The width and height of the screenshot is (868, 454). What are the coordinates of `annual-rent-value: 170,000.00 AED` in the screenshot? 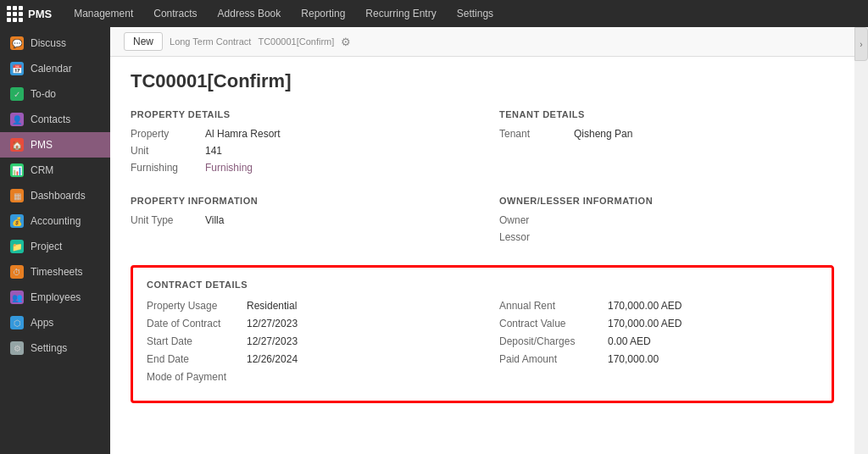 It's located at (644, 306).